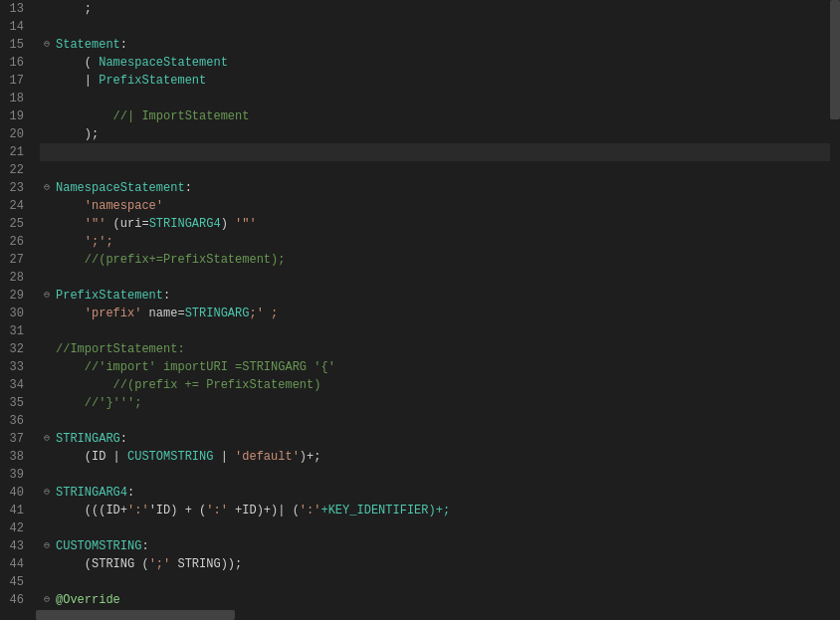  Describe the element at coordinates (440, 81) in the screenshot. I see `code-line-17: | PrefixStatement` at that location.